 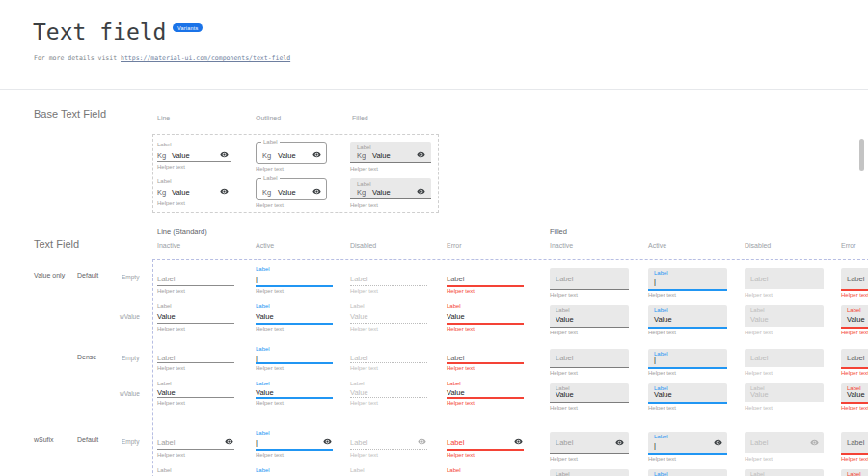 What do you see at coordinates (391, 189) in the screenshot?
I see `filled-box: LabelKgValue` at bounding box center [391, 189].